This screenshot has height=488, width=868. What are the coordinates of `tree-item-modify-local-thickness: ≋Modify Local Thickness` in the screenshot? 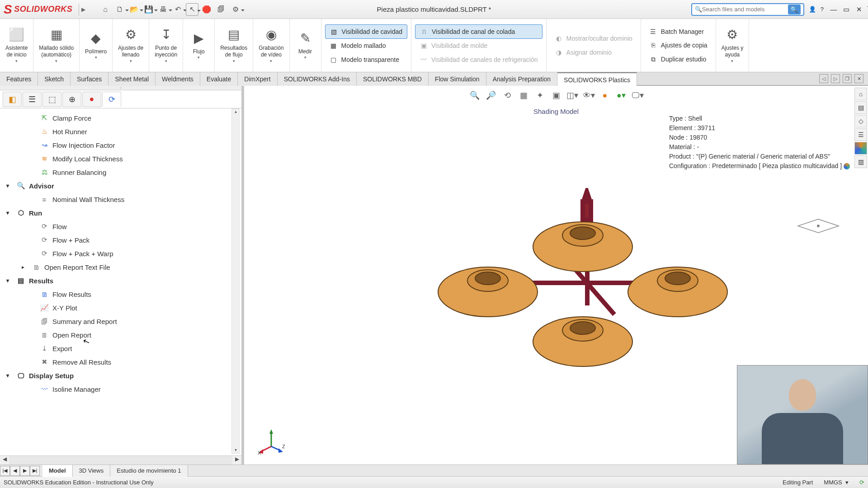 It's located at (121, 159).